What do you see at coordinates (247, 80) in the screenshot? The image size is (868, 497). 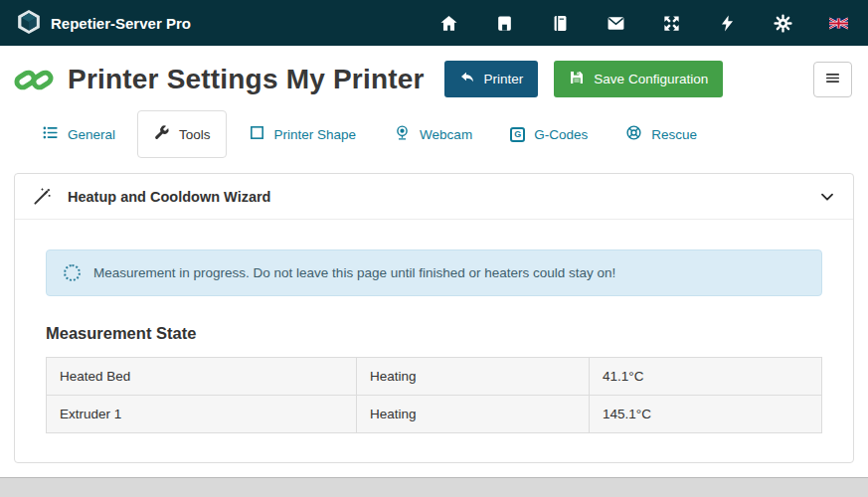 I see `page-title: Printer Settings My Printer` at bounding box center [247, 80].